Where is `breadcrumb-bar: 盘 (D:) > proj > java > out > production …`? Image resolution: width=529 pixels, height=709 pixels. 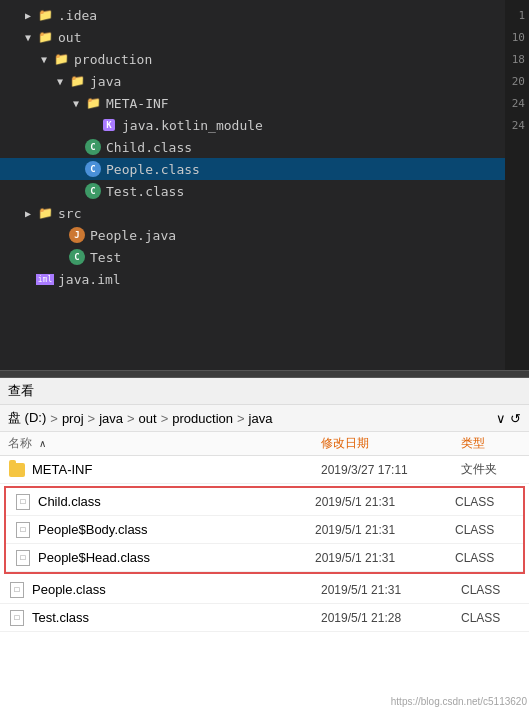
breadcrumb-bar: 盘 (D:) > proj > java > out > production … is located at coordinates (264, 418).